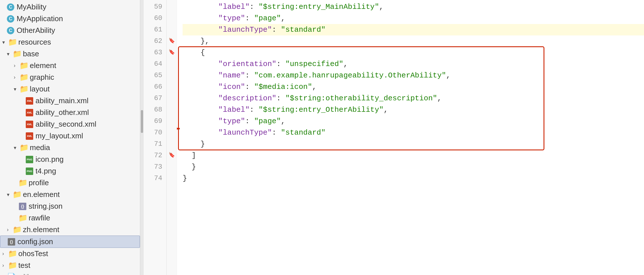 This screenshot has height=275, width=644. I want to click on sidebar-item-my-layout-xml: XML my_layout.xml, so click(70, 136).